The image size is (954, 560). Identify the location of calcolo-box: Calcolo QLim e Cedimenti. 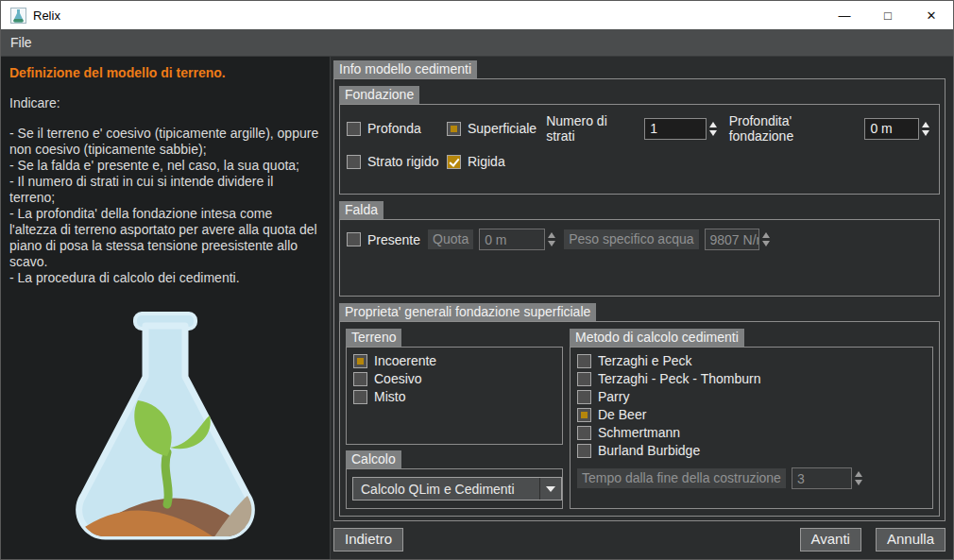
(454, 489).